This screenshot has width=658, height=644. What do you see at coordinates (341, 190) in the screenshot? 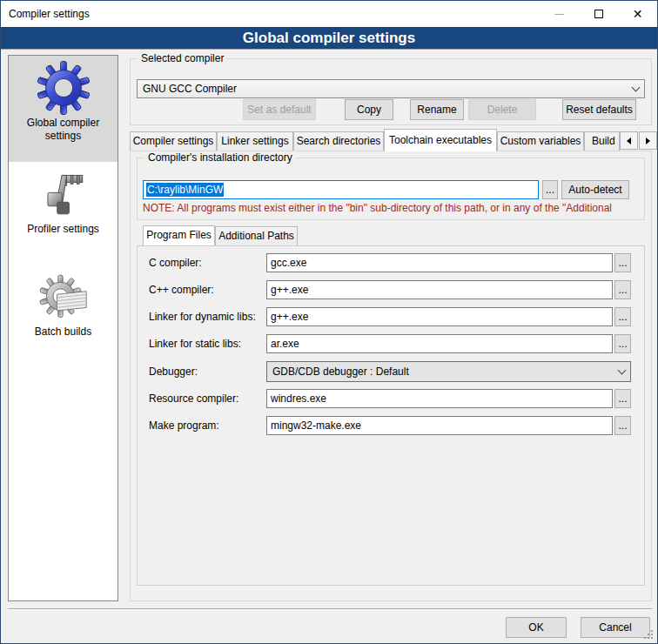
I see `installation-directory-input: C:\raylib\MinGW` at bounding box center [341, 190].